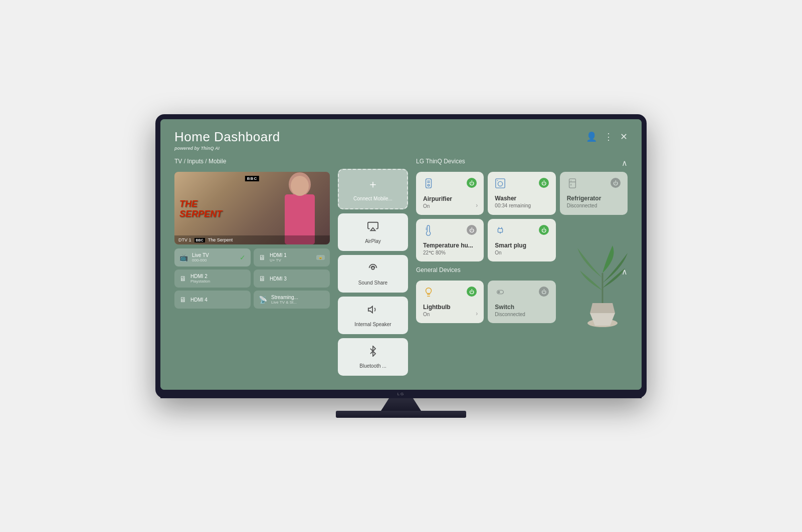  I want to click on smartplug-power: ⏻, so click(544, 230).